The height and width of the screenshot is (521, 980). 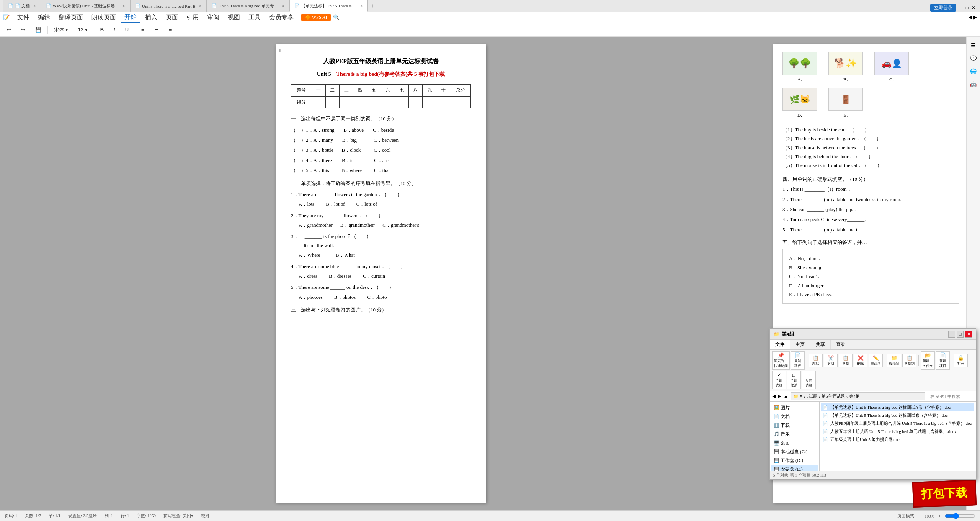 What do you see at coordinates (255, 18) in the screenshot?
I see `menu-tools: 工具` at bounding box center [255, 18].